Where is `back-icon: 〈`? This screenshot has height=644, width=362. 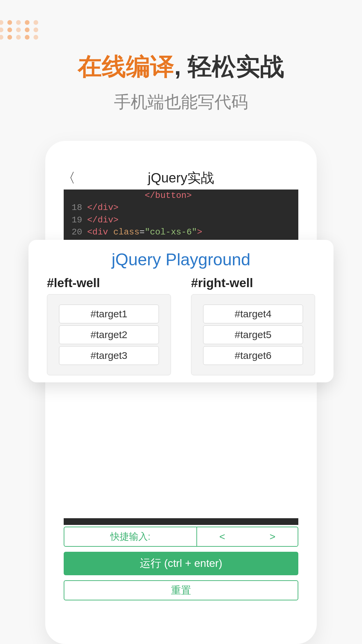 back-icon: 〈 is located at coordinates (69, 178).